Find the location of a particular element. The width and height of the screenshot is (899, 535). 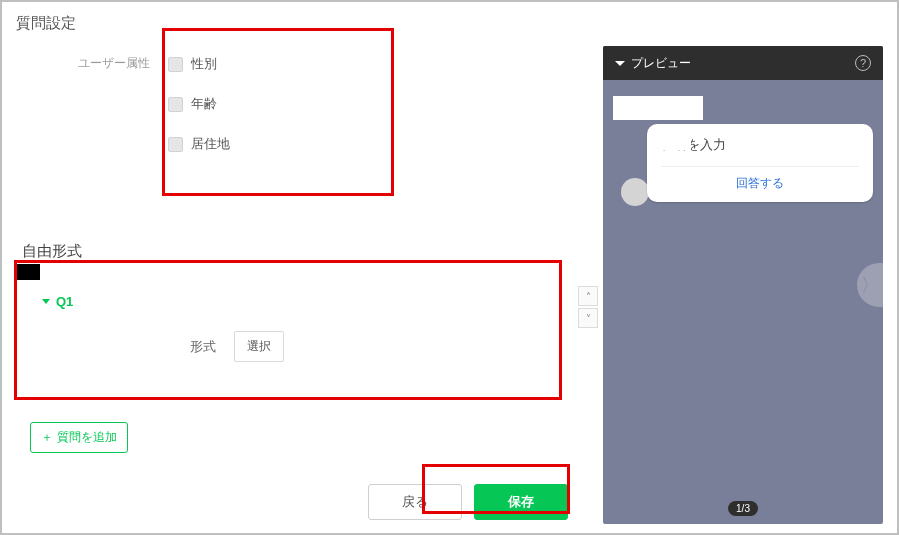

checkbox-gender: 性別 is located at coordinates (199, 64).